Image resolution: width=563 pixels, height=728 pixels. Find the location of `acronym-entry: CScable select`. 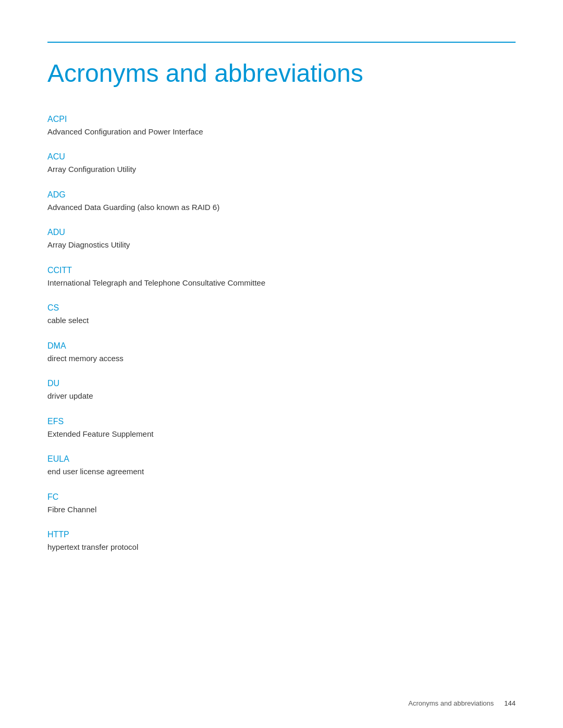

acronym-entry: CScable select is located at coordinates (282, 315).